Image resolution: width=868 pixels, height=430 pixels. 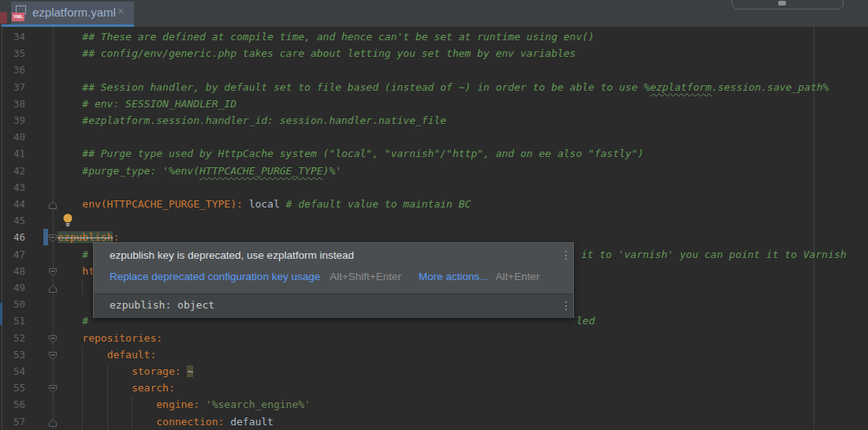 What do you see at coordinates (434, 36) in the screenshot?
I see `code-line: 34 ## These are defined at compile time,…` at bounding box center [434, 36].